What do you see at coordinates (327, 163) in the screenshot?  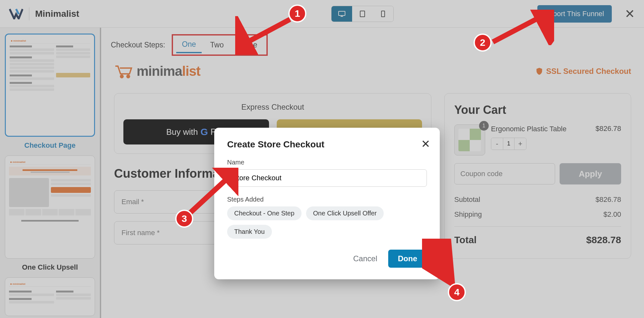 I see `name-label: Name` at bounding box center [327, 163].